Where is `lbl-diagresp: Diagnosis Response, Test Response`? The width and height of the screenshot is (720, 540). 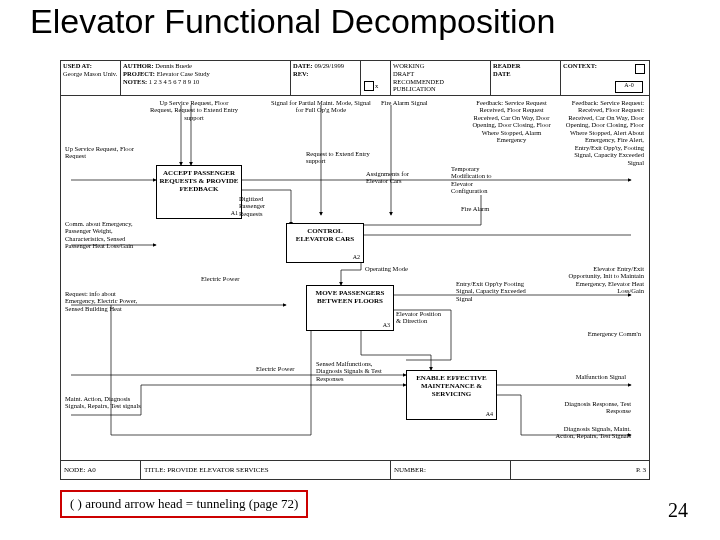 lbl-diagresp: Diagnosis Response, Test Response is located at coordinates (591, 408).